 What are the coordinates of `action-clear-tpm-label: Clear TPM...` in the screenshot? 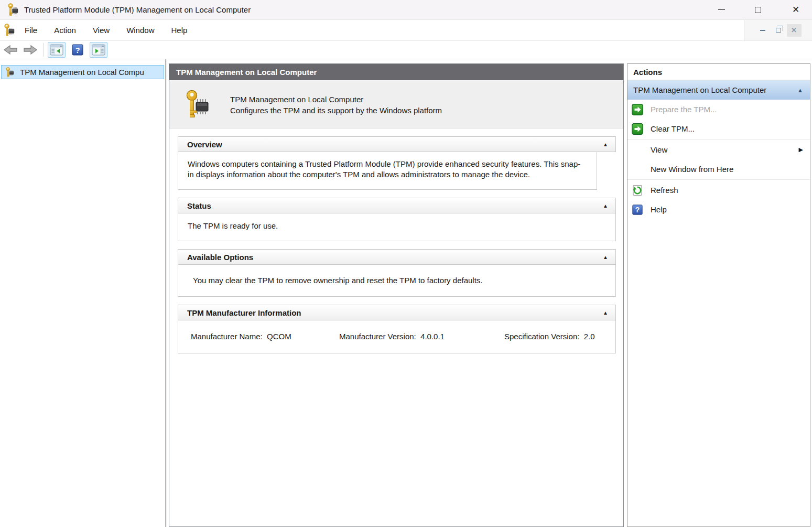 It's located at (673, 129).